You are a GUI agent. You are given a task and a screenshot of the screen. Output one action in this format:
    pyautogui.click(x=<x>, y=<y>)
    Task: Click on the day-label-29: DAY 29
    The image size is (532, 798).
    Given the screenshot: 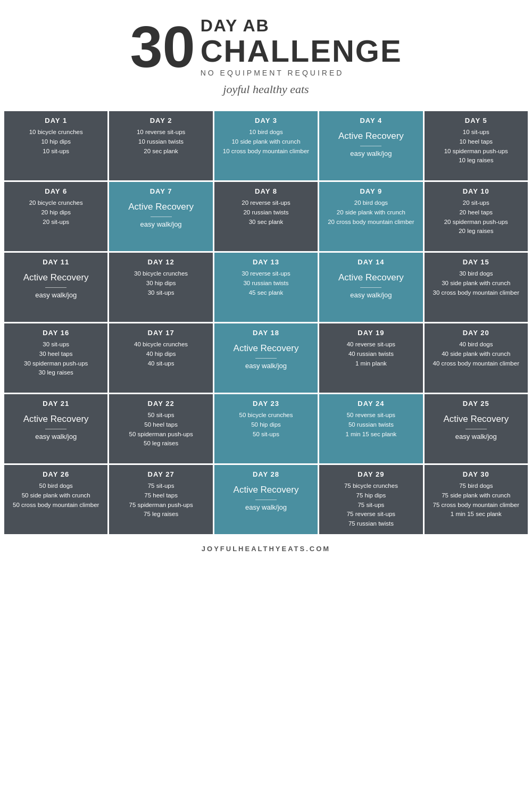 What is the action you would take?
    pyautogui.click(x=371, y=475)
    